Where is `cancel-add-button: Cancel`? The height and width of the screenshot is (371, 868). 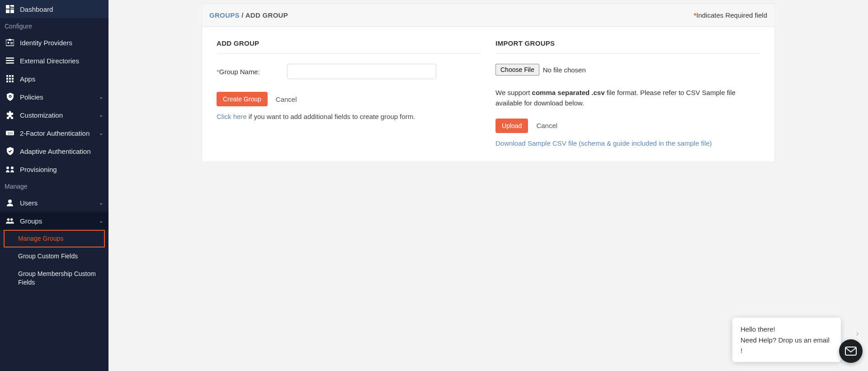
cancel-add-button: Cancel is located at coordinates (287, 100).